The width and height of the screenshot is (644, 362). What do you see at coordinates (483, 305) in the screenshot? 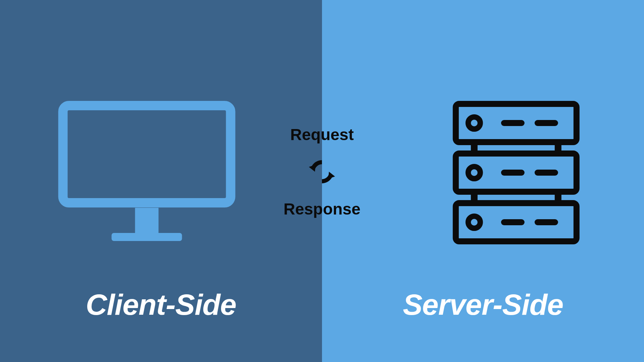
I see `server-side-title: Server-Side` at bounding box center [483, 305].